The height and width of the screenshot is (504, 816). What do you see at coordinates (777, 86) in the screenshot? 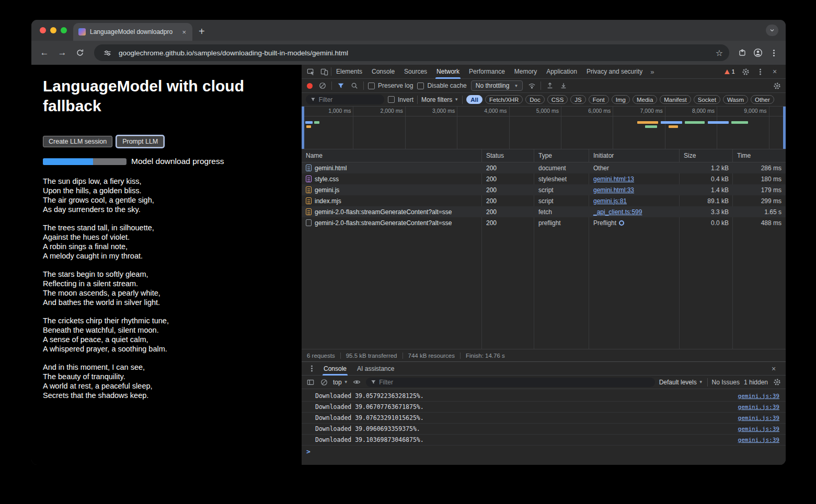
I see `network-settings-icon` at bounding box center [777, 86].